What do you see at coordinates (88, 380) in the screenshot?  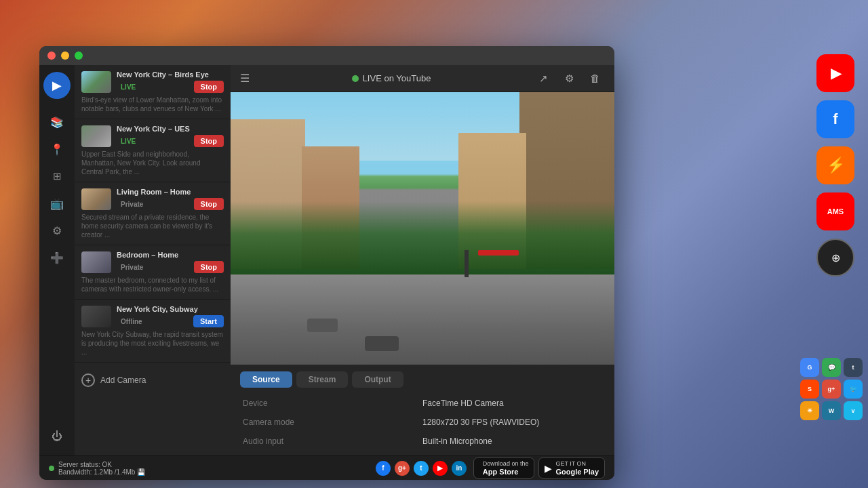 I see `add-circle-icon: +` at bounding box center [88, 380].